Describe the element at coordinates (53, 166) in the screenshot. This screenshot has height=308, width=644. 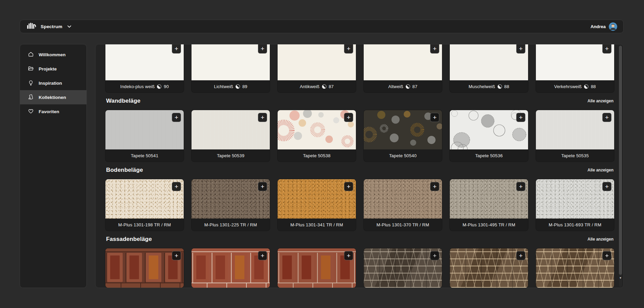
I see `sidebar: Willkommen Projekte Inspiration Kol` at that location.